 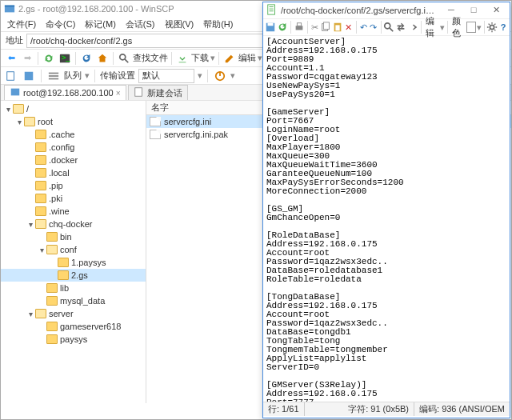 I want to click on tree-node: 2.gs, so click(x=74, y=275).